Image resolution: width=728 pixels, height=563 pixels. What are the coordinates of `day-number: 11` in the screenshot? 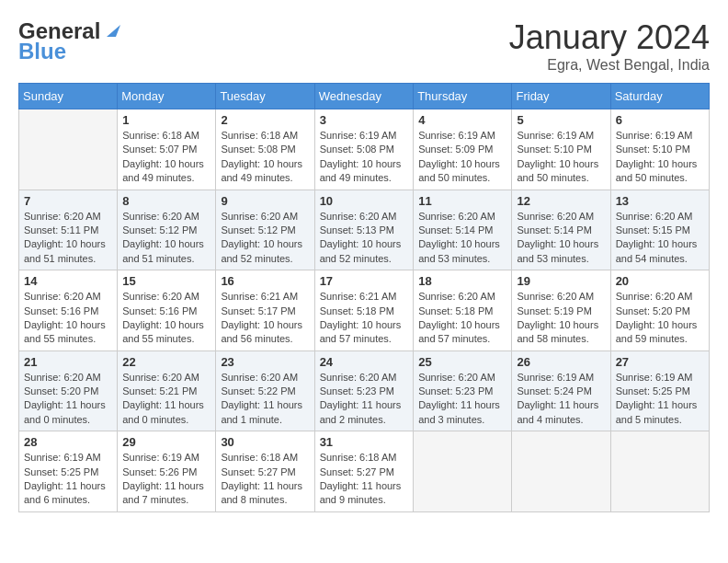 It's located at (462, 201).